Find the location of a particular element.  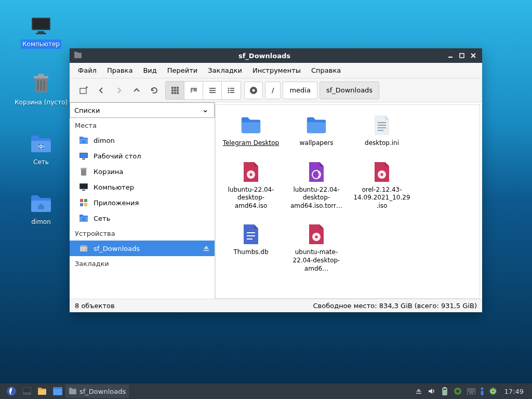

path-segment: media is located at coordinates (300, 90).